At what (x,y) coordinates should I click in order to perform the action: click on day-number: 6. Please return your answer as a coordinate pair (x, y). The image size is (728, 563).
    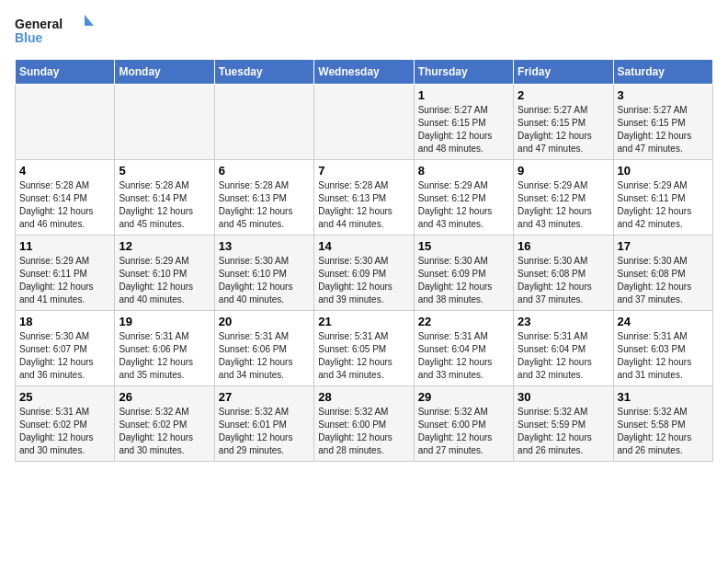
    Looking at the image, I should click on (265, 171).